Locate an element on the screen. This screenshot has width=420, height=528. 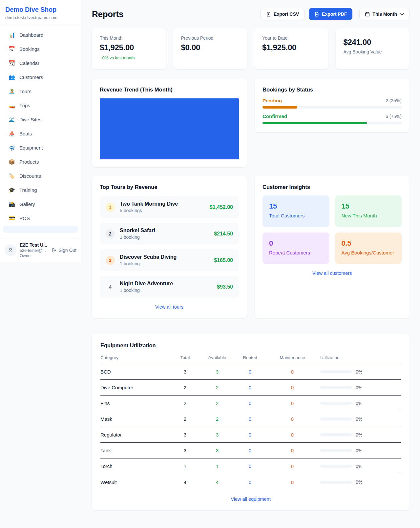
equipment-category: Fins is located at coordinates (136, 403).